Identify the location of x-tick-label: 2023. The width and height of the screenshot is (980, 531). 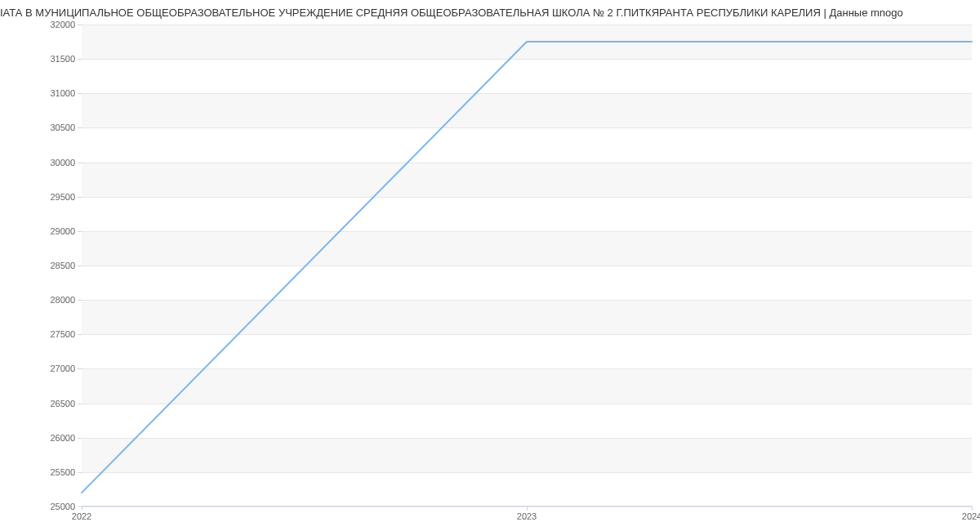
(527, 516).